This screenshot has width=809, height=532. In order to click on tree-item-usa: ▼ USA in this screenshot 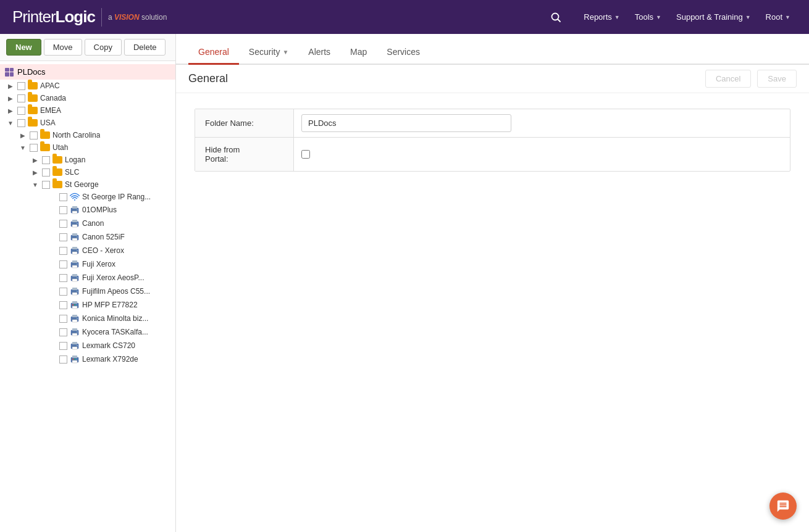, I will do `click(88, 123)`.